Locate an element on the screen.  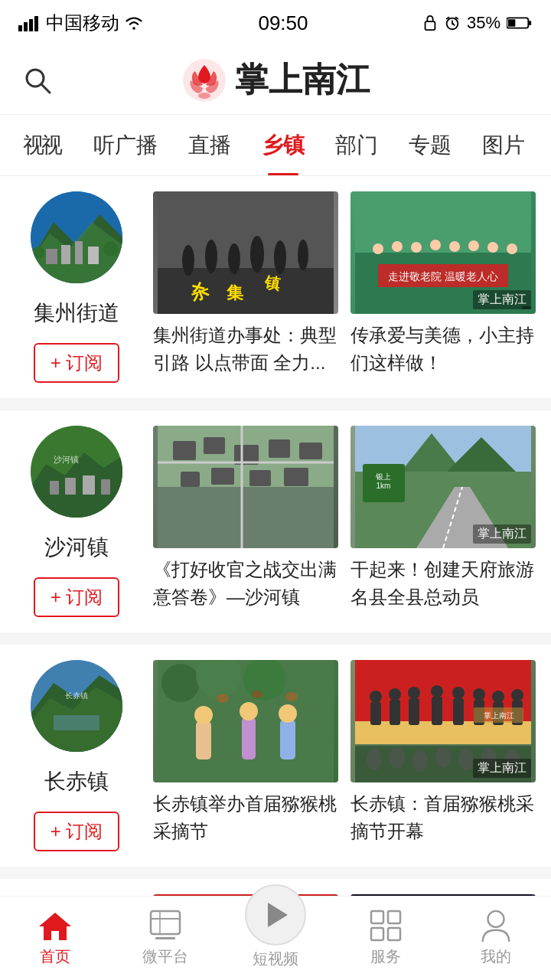
tab-township: 乡镇 is located at coordinates (283, 145).